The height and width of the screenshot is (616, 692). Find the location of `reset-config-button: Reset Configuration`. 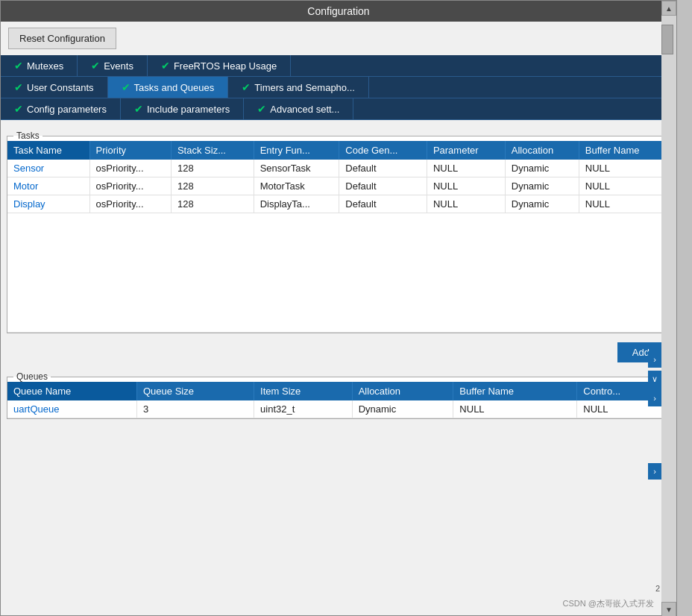

reset-config-button: Reset Configuration is located at coordinates (63, 39).